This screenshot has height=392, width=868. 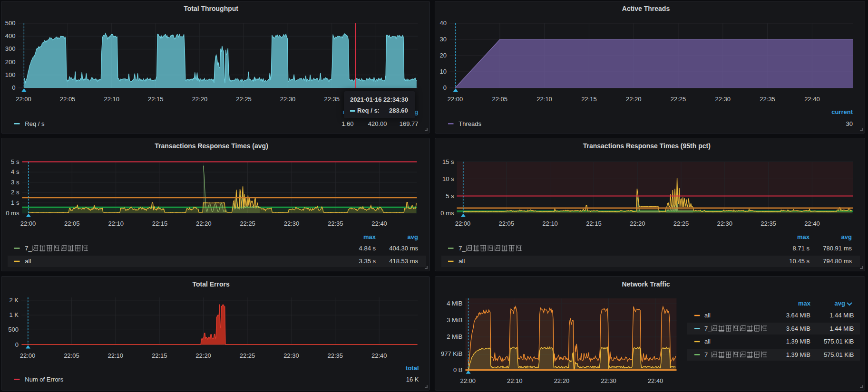 What do you see at coordinates (368, 248) in the screenshot?
I see `svg-text: 4.84 s` at bounding box center [368, 248].